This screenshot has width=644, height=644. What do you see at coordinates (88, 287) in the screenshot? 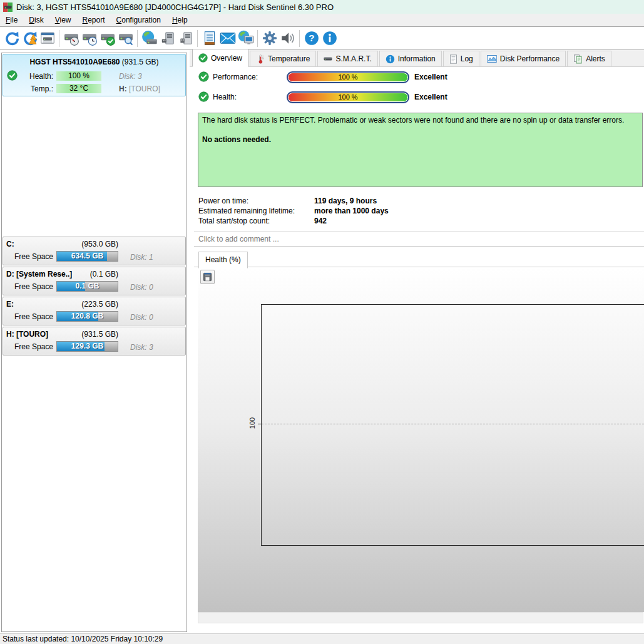
I see `free-space-bar: 0.1 GB` at bounding box center [88, 287].